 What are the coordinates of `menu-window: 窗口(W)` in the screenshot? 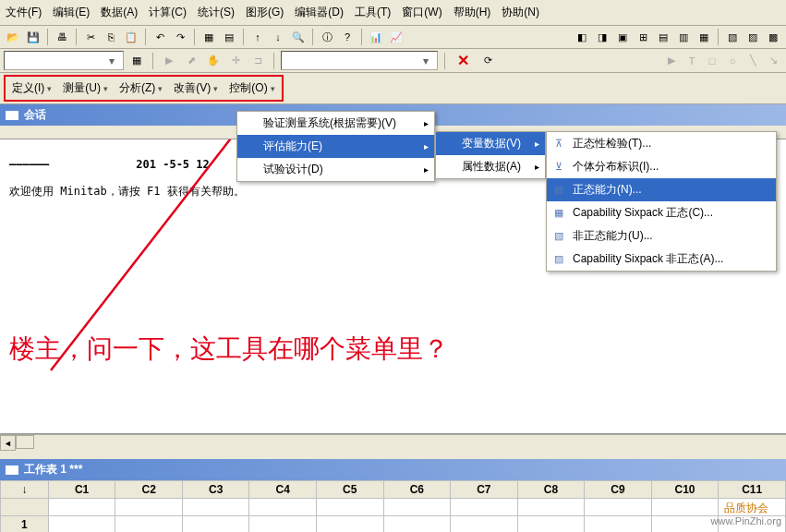 It's located at (421, 13).